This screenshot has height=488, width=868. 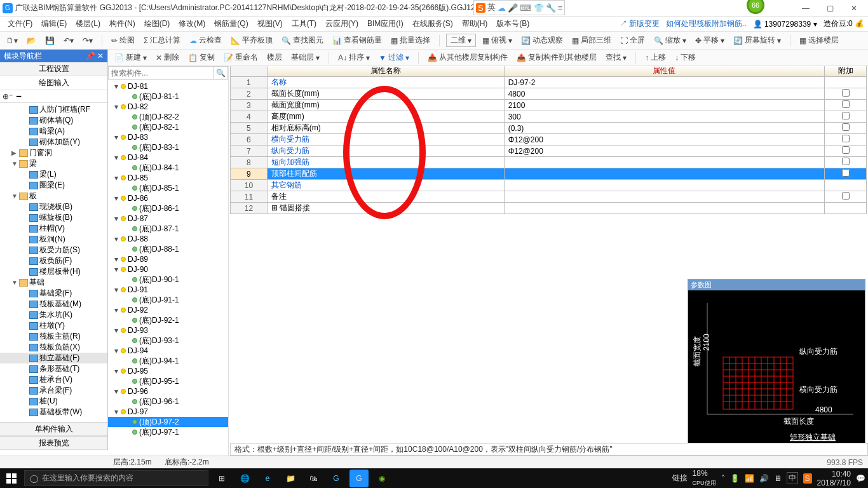 I want to click on tray-volume-icon: 🔊, so click(x=764, y=478).